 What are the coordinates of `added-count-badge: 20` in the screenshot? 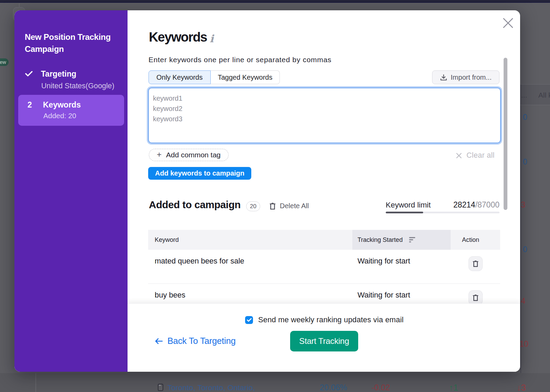 It's located at (253, 206).